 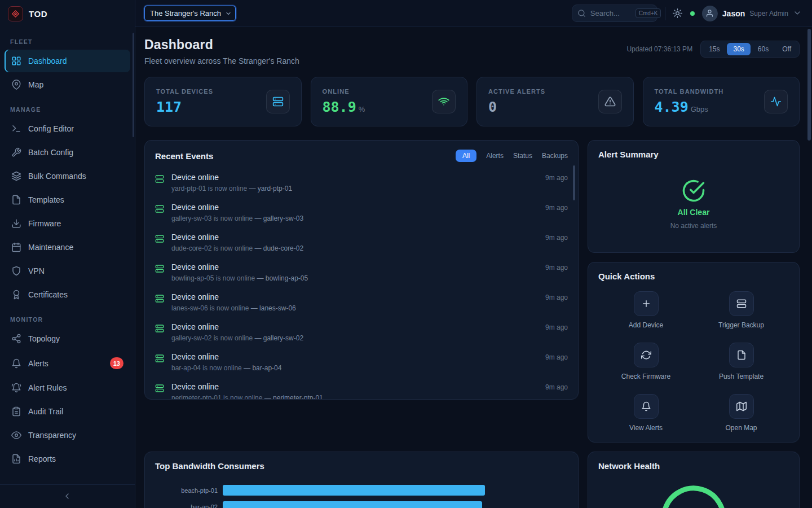 I want to click on bell-icon, so click(x=16, y=364).